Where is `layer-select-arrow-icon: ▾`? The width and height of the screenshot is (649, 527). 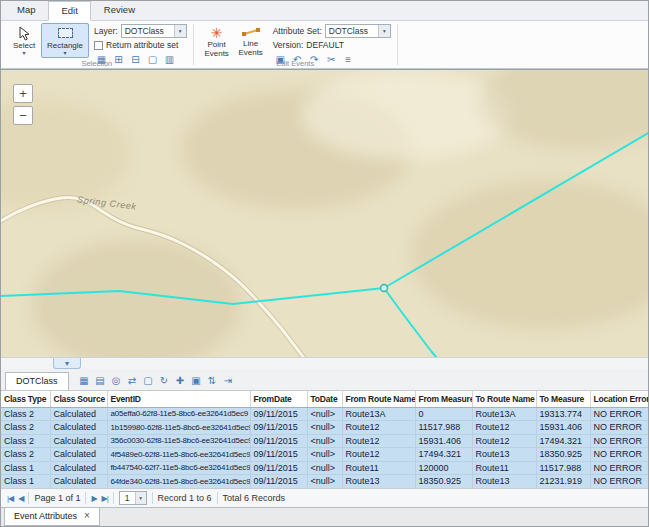 layer-select-arrow-icon: ▾ is located at coordinates (180, 31).